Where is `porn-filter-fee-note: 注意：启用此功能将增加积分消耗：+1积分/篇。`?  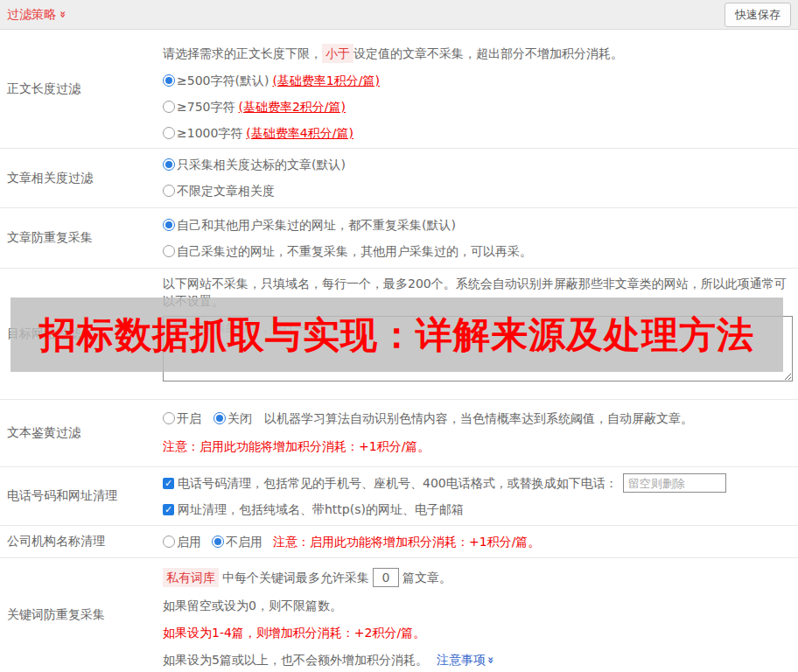 porn-filter-fee-note: 注意：启用此功能将增加积分消耗：+1积分/篇。 is located at coordinates (480, 446).